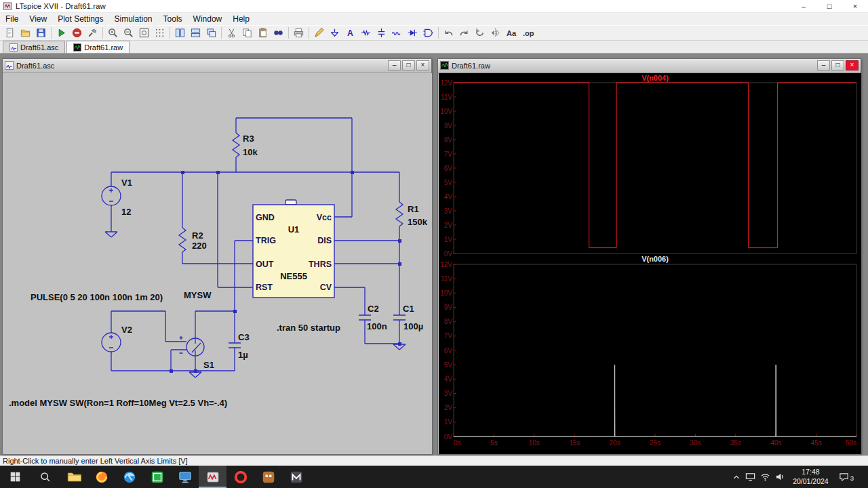  I want to click on u1-name: U1, so click(294, 229).